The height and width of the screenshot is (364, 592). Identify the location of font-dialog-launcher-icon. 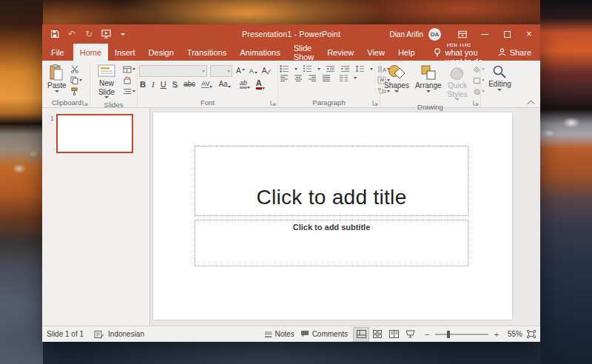
(274, 104).